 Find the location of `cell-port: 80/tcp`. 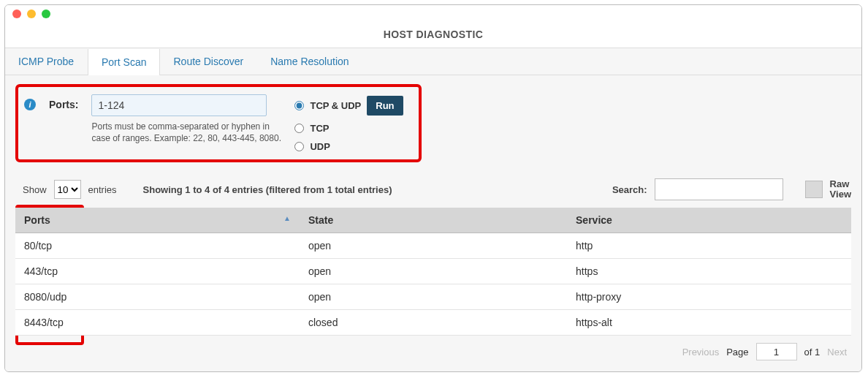

cell-port: 80/tcp is located at coordinates (158, 246).